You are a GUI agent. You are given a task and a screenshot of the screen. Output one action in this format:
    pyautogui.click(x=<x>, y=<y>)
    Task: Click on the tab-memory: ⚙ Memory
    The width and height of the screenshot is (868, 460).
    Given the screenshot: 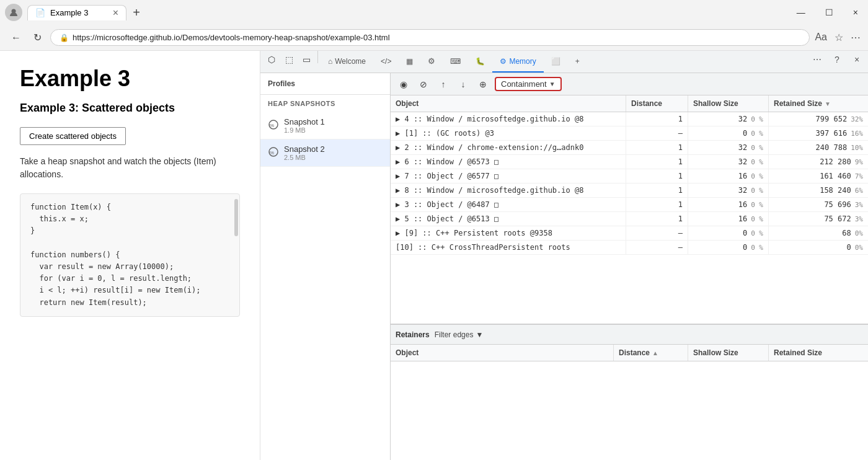 What is the action you would take?
    pyautogui.click(x=518, y=62)
    